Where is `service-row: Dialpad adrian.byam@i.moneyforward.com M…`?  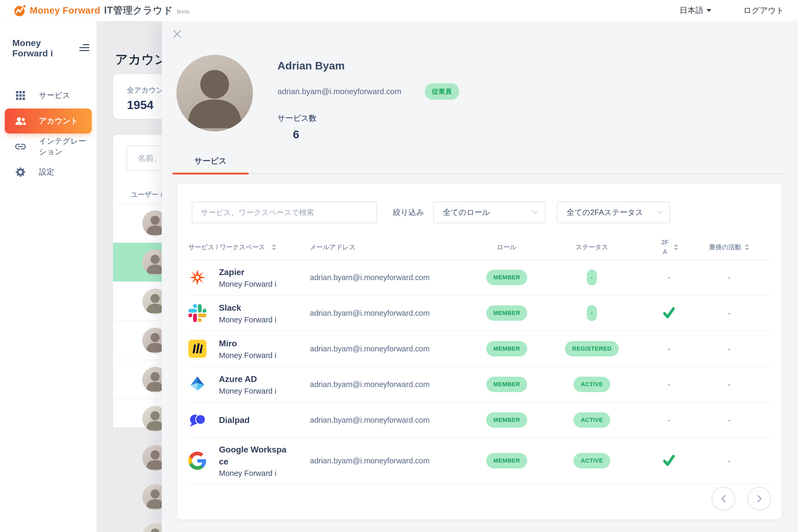 service-row: Dialpad adrian.byam@i.moneyforward.com M… is located at coordinates (479, 420).